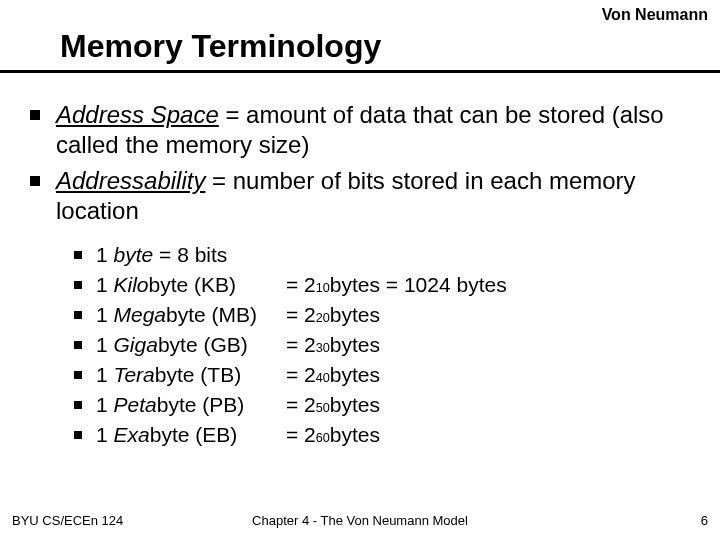  Describe the element at coordinates (382, 315) in the screenshot. I see `list-item: 1 Megabyte (MB) = 220 bytes` at that location.